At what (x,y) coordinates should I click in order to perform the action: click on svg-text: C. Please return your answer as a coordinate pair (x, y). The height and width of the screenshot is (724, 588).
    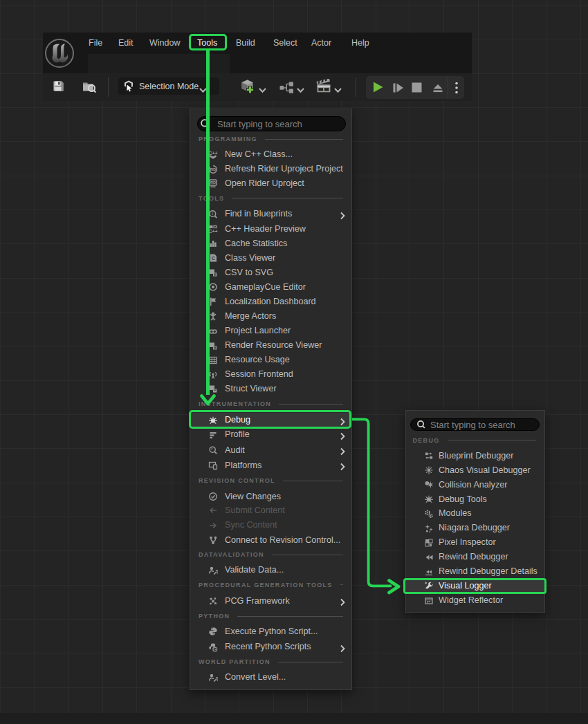
    Looking at the image, I should click on (213, 259).